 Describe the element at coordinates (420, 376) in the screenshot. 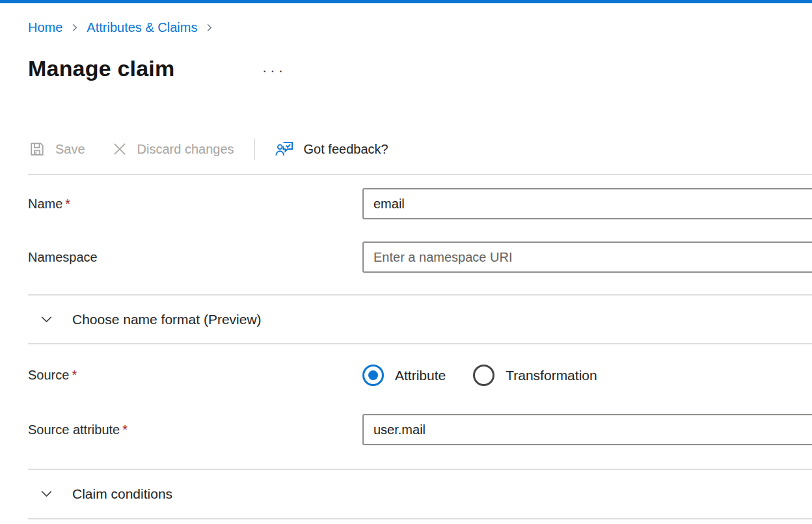

I see `radio-attribute-label: Attribute` at that location.